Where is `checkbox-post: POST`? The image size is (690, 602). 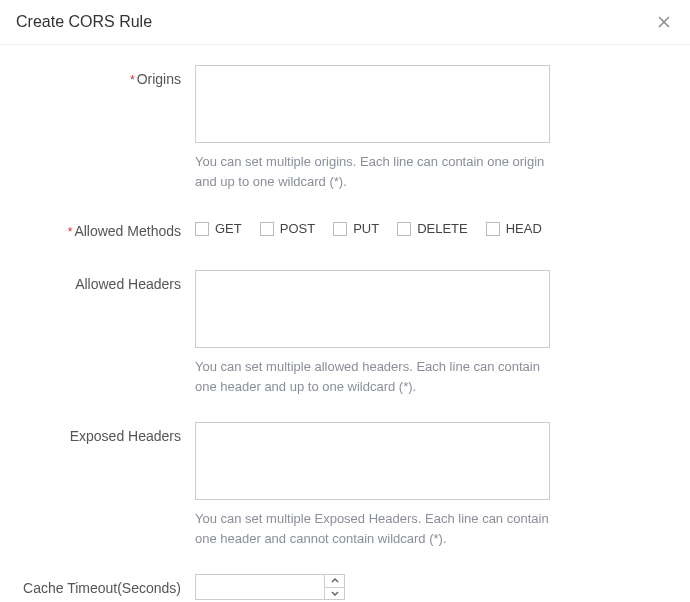
checkbox-post: POST is located at coordinates (288, 228).